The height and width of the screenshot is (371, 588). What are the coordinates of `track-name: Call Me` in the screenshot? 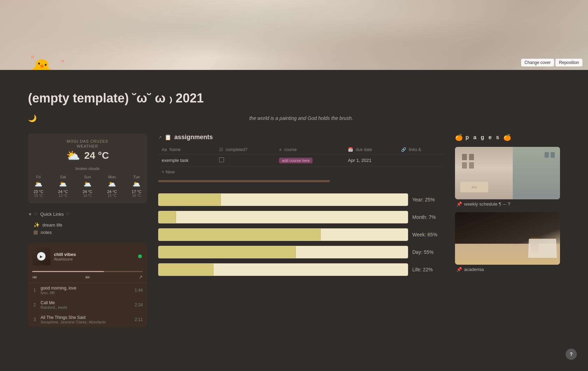 It's located at (86, 303).